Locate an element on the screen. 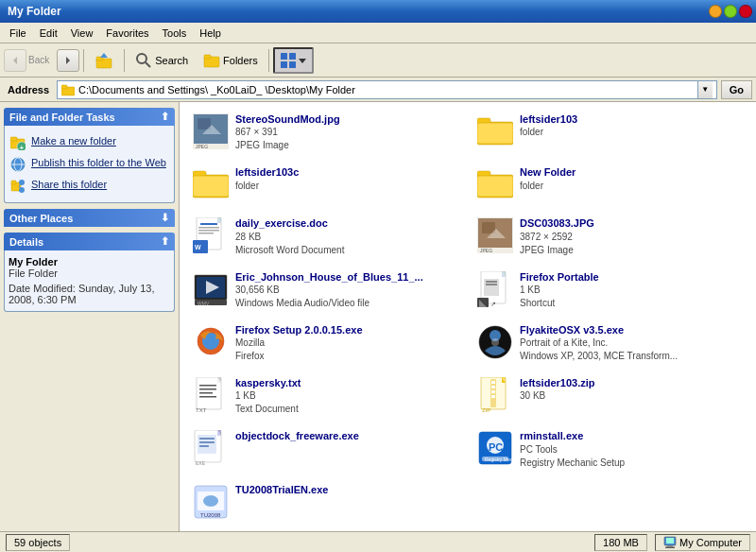 Image resolution: width=756 pixels, height=552 pixels. file-icon-wrap: EXE is located at coordinates (211, 448).